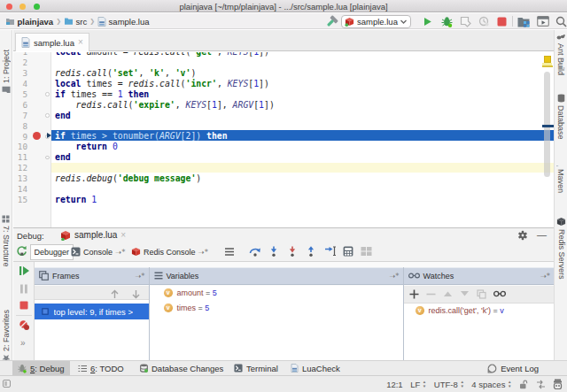 This screenshot has width=567, height=392. What do you see at coordinates (52, 253) in the screenshot?
I see `tab-debugger: Debugger` at bounding box center [52, 253].